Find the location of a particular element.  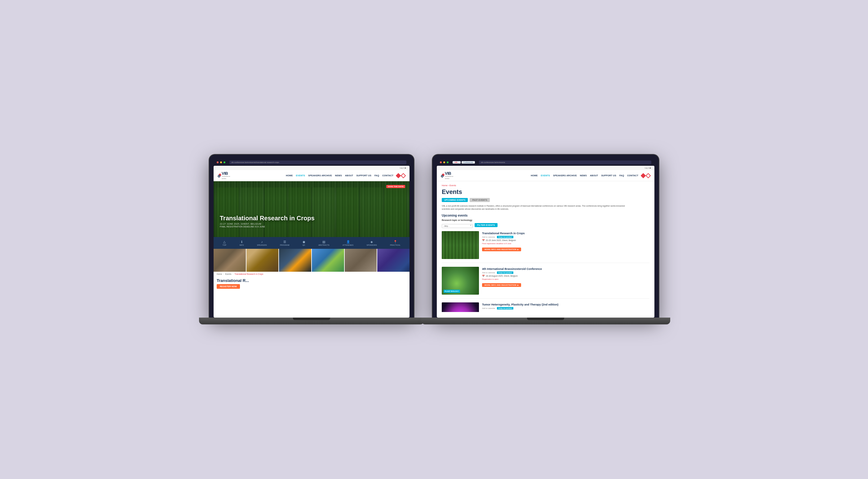

login-link: Log in ▶ is located at coordinates (403, 168).